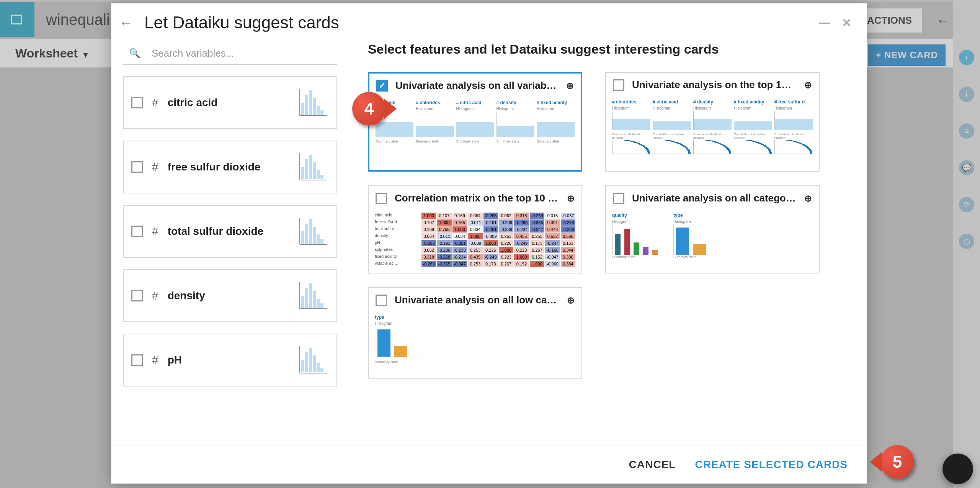  What do you see at coordinates (712, 229) in the screenshot?
I see `card-univariate-categorical: Univariate analysis on all categoric… ⊕ …` at bounding box center [712, 229].